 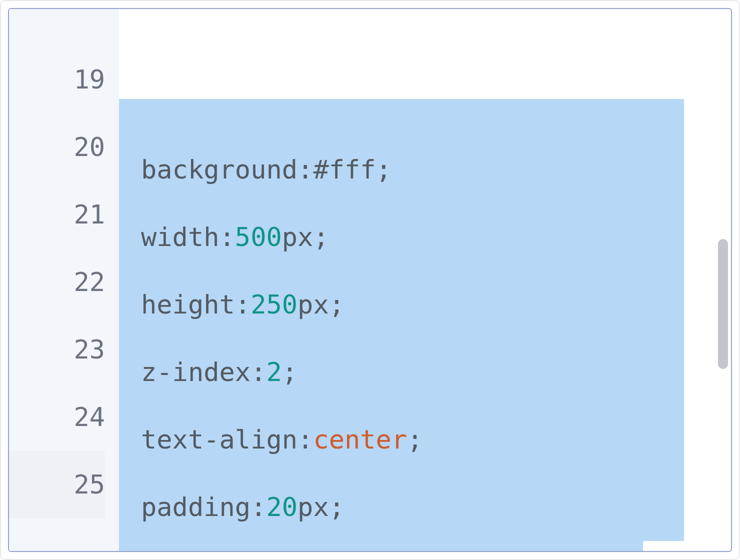 What do you see at coordinates (722, 280) in the screenshot?
I see `scrollbar-track` at bounding box center [722, 280].